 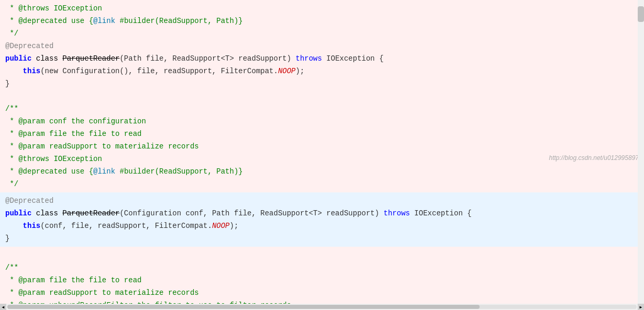 I want to click on code-token: conf the configuration, so click(x=95, y=121).